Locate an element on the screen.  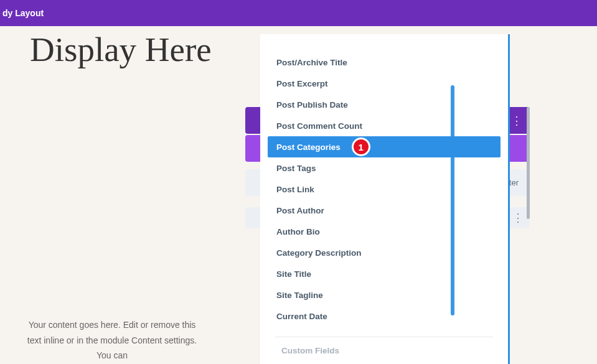
dropdown-item-current-date: Current Date is located at coordinates (384, 316).